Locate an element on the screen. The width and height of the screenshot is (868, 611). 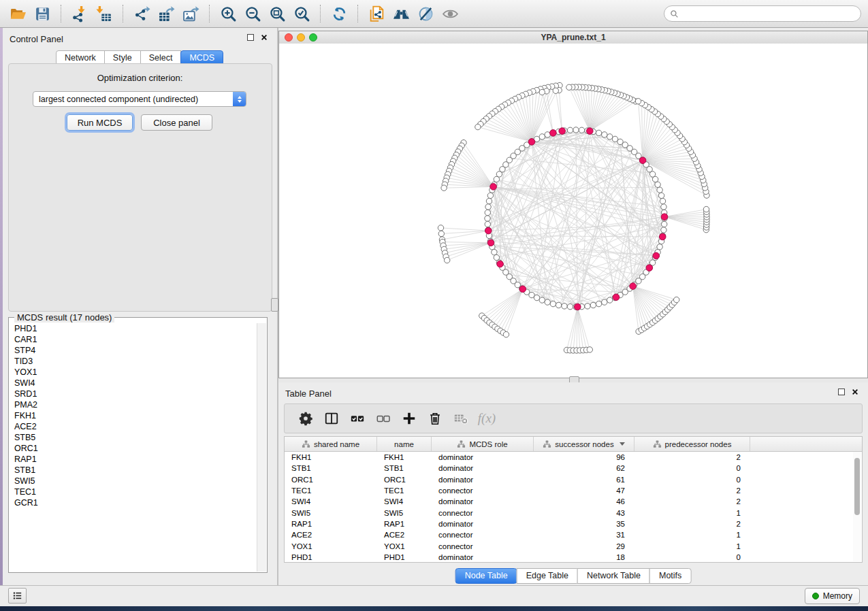
mcds-result-item: SRD1 is located at coordinates (136, 394).